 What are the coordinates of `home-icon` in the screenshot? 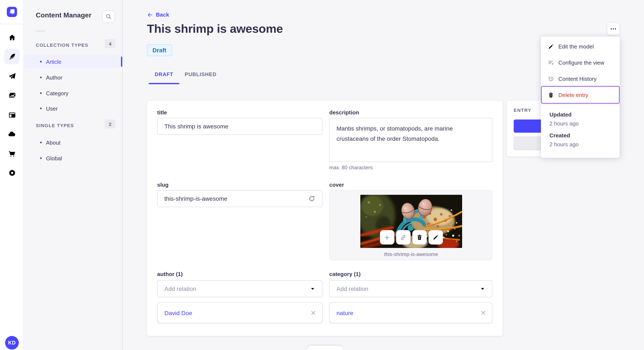 It's located at (12, 37).